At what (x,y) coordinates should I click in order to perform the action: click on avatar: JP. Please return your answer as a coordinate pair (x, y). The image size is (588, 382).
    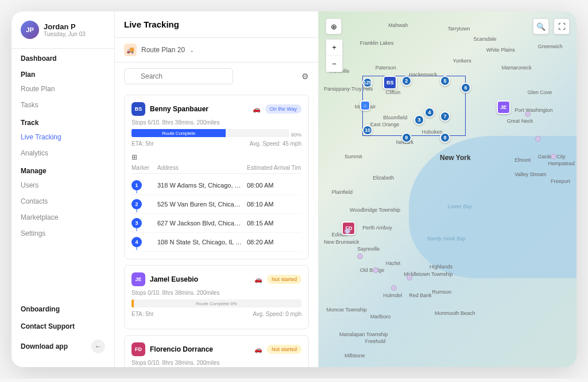
    Looking at the image, I should click on (30, 30).